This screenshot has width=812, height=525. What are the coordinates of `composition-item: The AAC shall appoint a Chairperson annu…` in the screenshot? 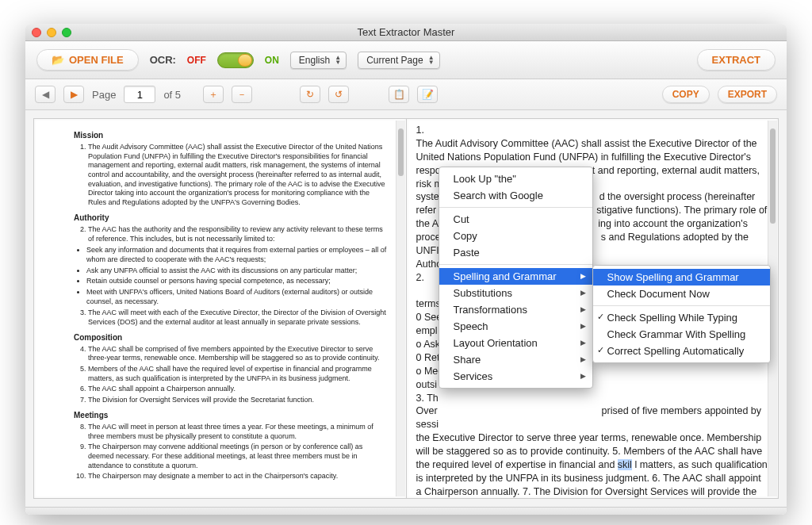 It's located at (238, 389).